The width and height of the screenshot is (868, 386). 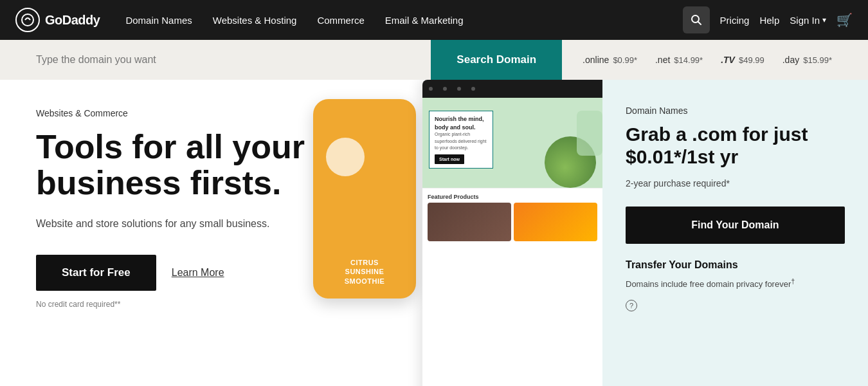 What do you see at coordinates (233, 60) in the screenshot?
I see `domain-search-input` at bounding box center [233, 60].